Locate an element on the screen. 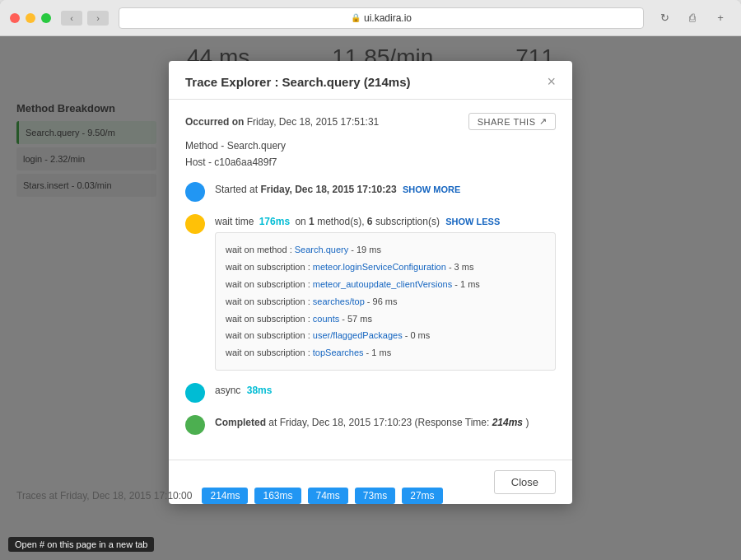 The height and width of the screenshot is (560, 741). method-line: Method - Search.query is located at coordinates (370, 146).